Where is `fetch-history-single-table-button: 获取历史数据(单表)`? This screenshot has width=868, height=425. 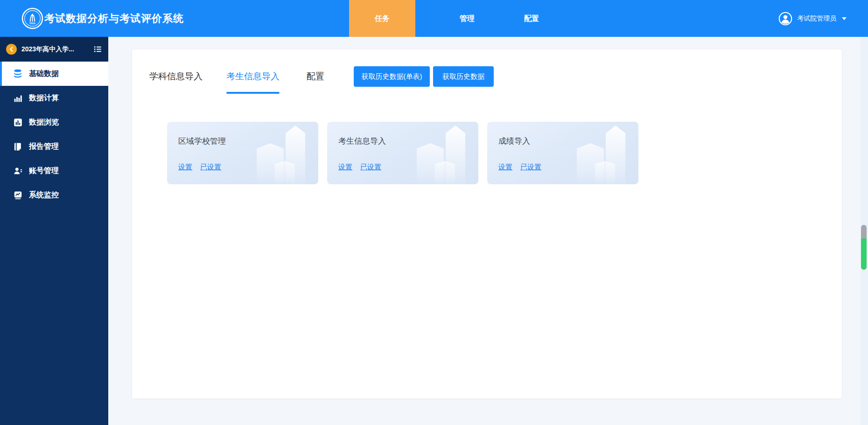
fetch-history-single-table-button: 获取历史数据(单表) is located at coordinates (392, 77).